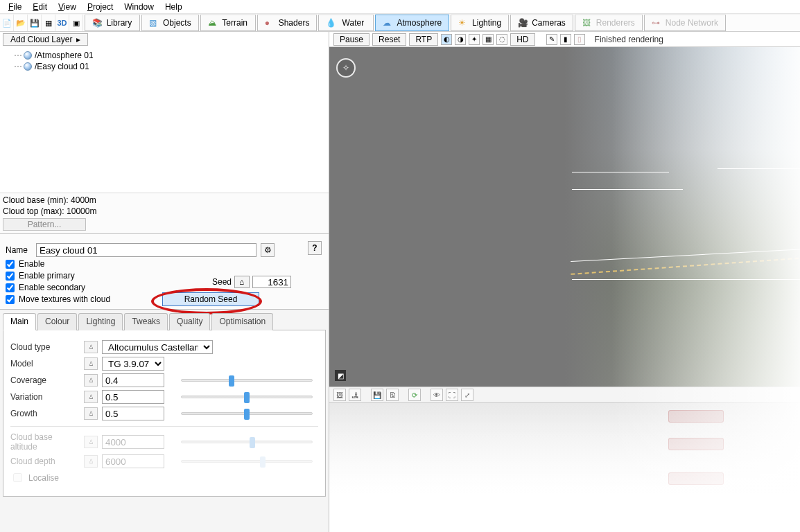 This screenshot has height=532, width=800. What do you see at coordinates (49, 23) in the screenshot?
I see `layout-icon: ▦` at bounding box center [49, 23].